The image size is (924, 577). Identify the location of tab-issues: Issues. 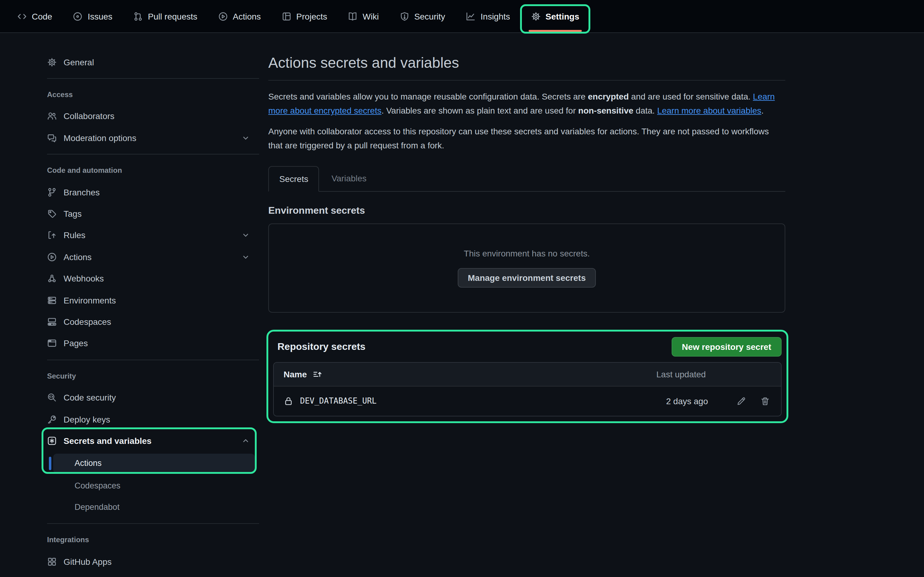
(92, 16).